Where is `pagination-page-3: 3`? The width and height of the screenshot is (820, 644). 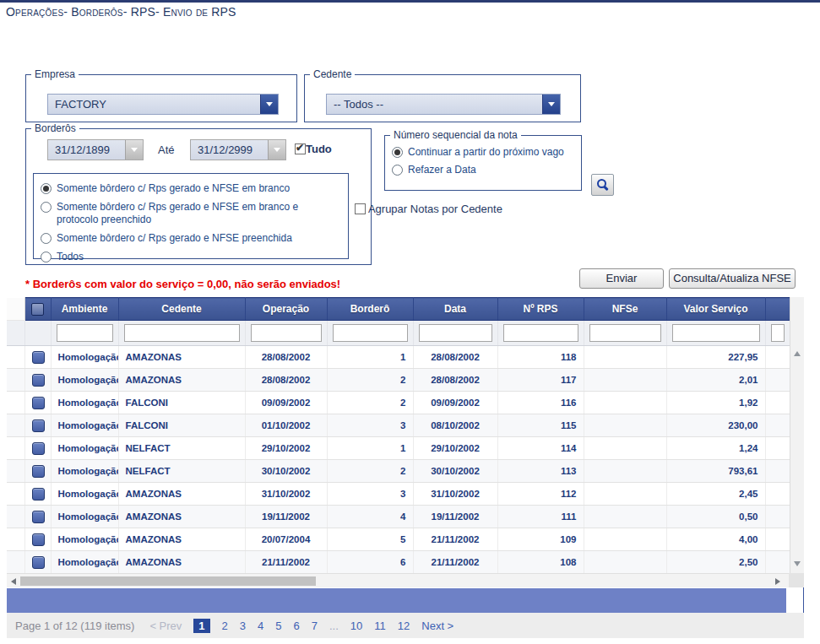
pagination-page-3: 3 is located at coordinates (243, 626).